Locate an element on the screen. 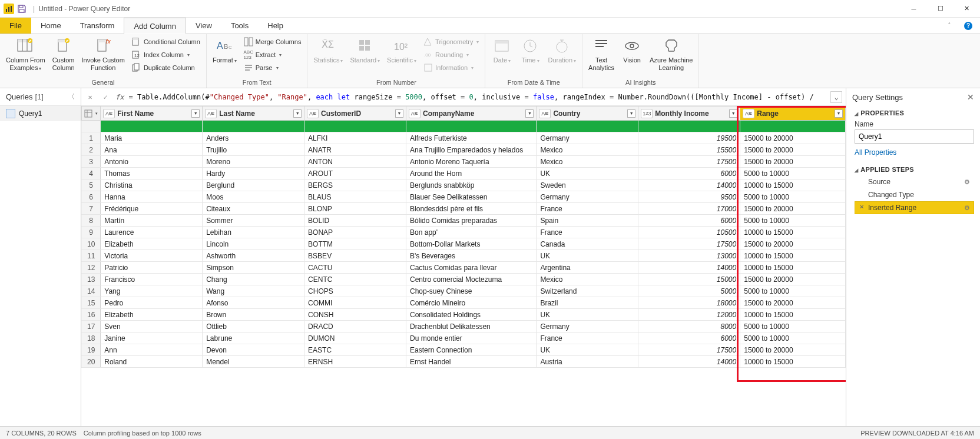  azure-ml-button: Azure MachineLearning is located at coordinates (671, 54).